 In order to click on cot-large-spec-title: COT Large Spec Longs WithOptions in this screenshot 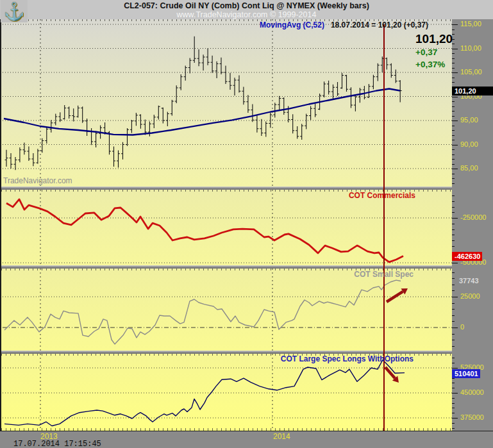, I will do `click(347, 359)`.